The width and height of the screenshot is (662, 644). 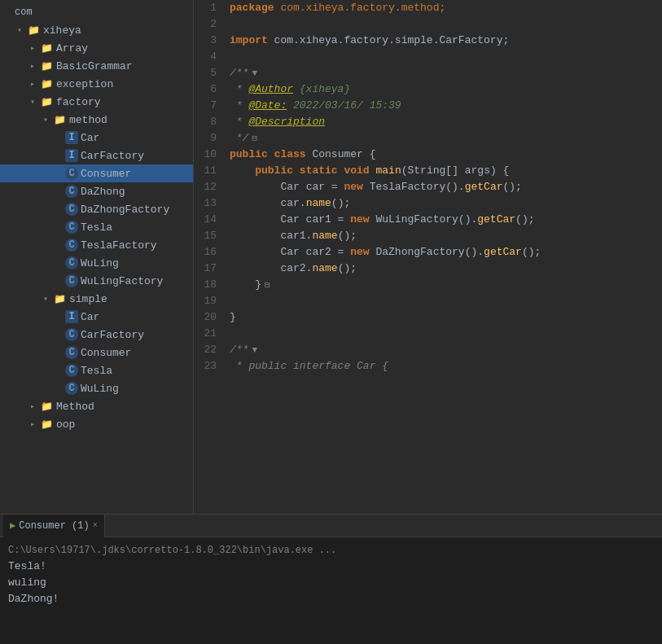 I want to click on token: }, so click(x=246, y=285).